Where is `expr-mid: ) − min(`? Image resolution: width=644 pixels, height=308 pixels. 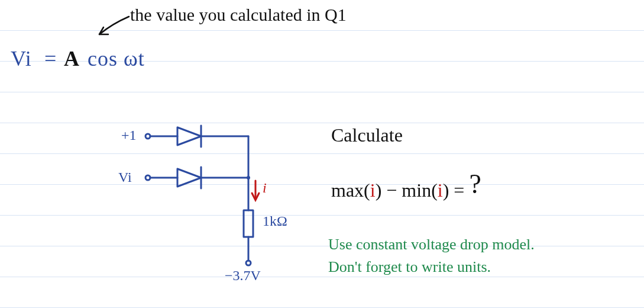
expr-mid: ) − min( is located at coordinates (407, 190).